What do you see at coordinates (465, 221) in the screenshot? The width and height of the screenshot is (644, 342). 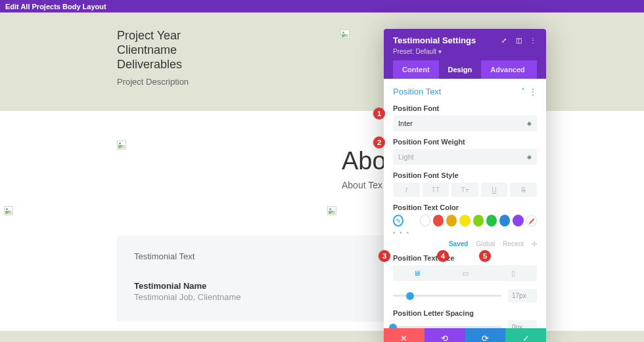 I see `color-swatch-yellow` at bounding box center [465, 221].